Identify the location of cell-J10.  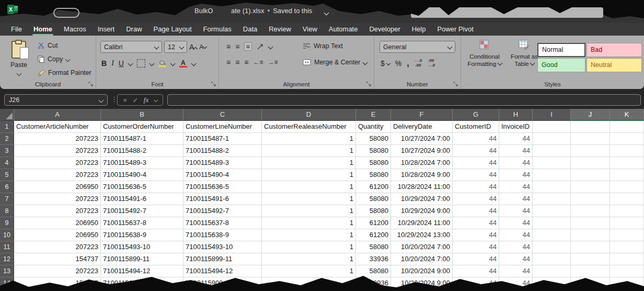
(591, 236).